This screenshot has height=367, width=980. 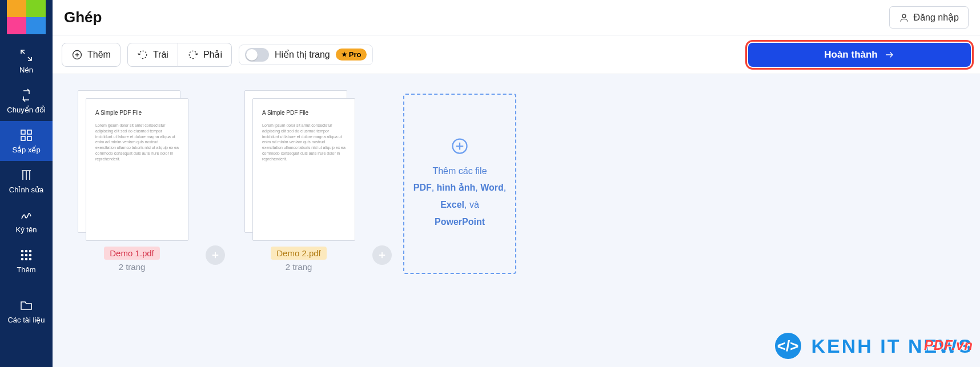 What do you see at coordinates (788, 346) in the screenshot?
I see `watermark-logo-icon: </>` at bounding box center [788, 346].